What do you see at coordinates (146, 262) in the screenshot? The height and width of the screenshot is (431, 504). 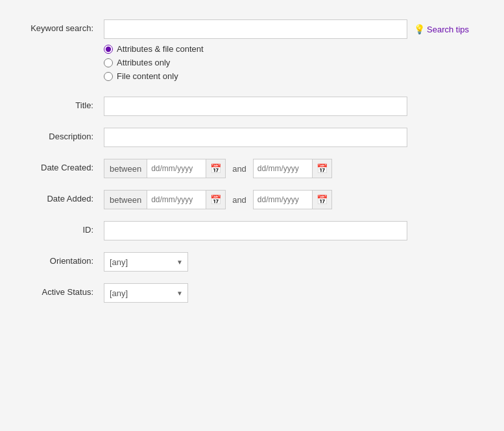 I see `orientation-select: [any] Landscape Portrait Square` at bounding box center [146, 262].